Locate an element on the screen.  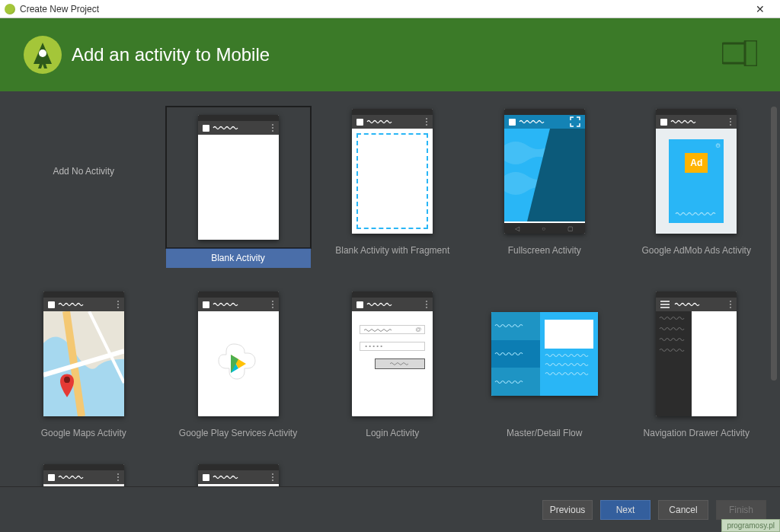
activity-label: Blank Activity with Fragment is located at coordinates (392, 250).